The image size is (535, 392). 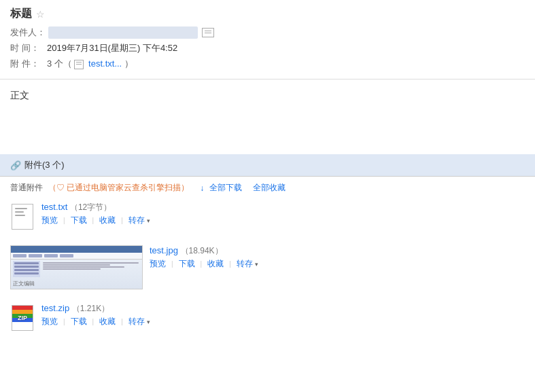 What do you see at coordinates (20, 95) in the screenshot?
I see `body-text: 正文` at bounding box center [20, 95].